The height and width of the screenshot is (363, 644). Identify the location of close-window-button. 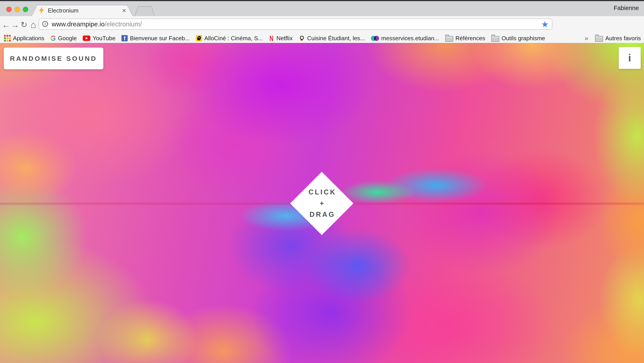
(9, 9).